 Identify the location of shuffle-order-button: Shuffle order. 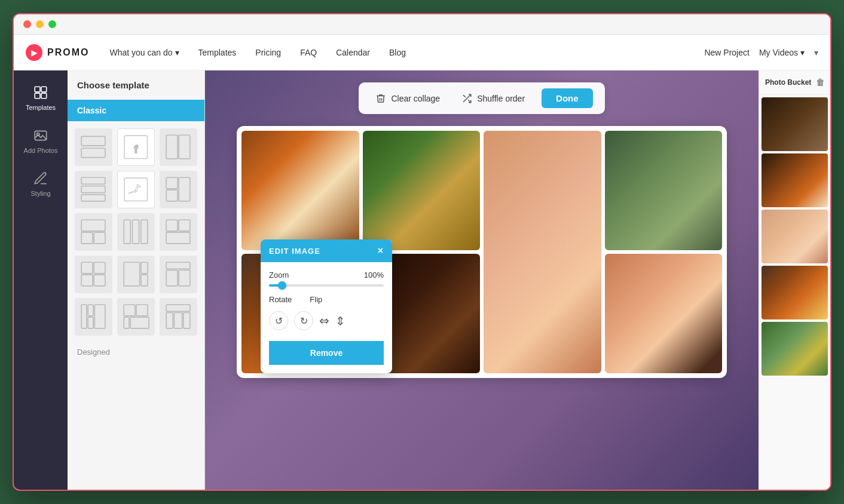
(493, 99).